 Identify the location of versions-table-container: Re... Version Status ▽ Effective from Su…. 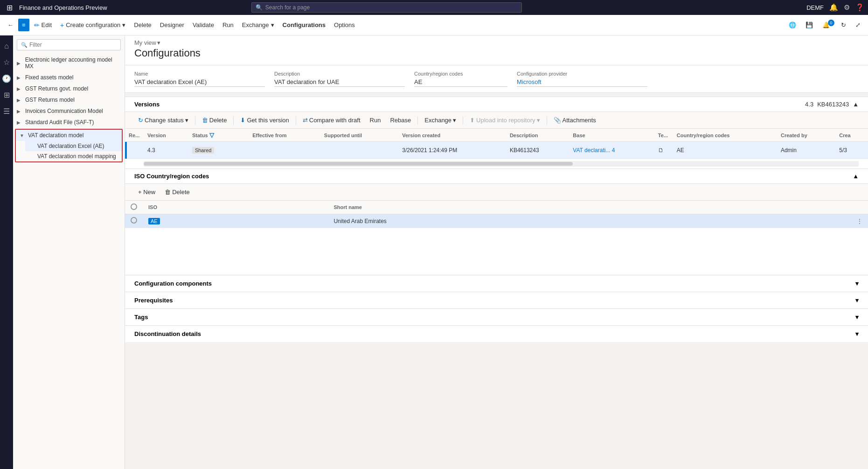
(496, 144).